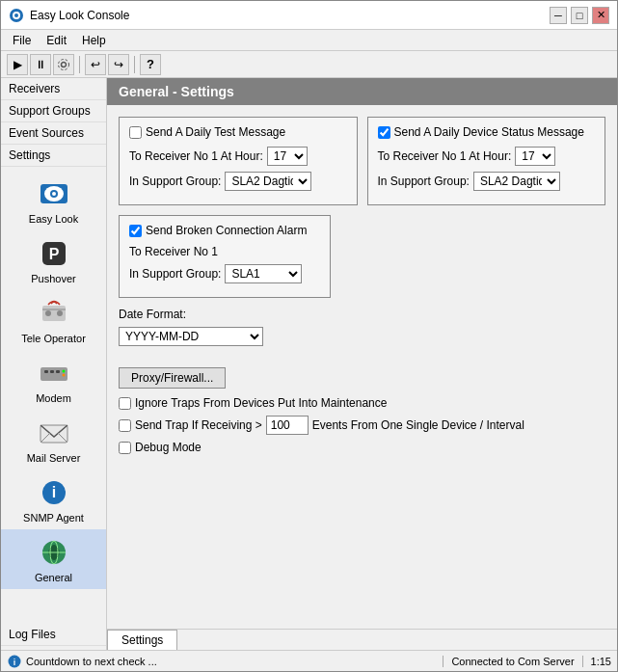  I want to click on undo-button: ↩, so click(95, 65).